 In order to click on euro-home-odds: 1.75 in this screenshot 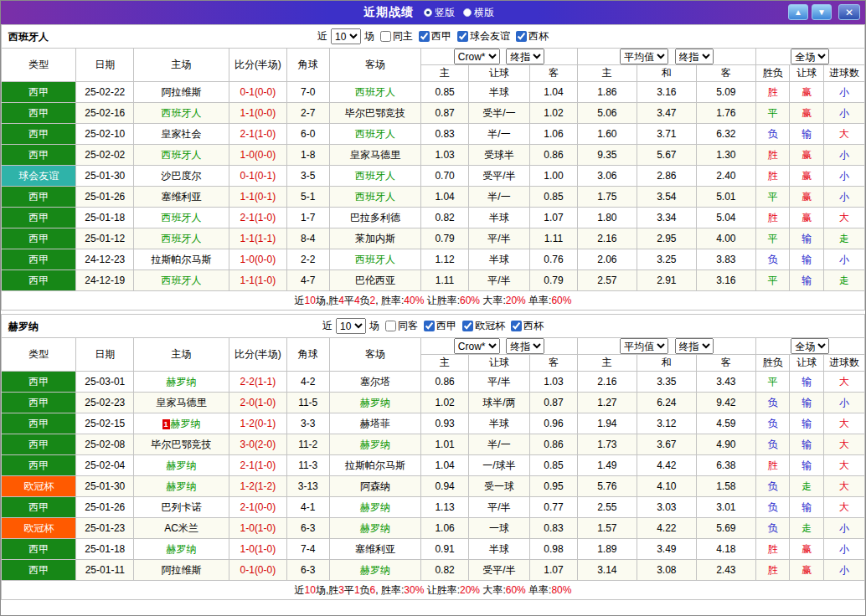, I will do `click(606, 198)`.